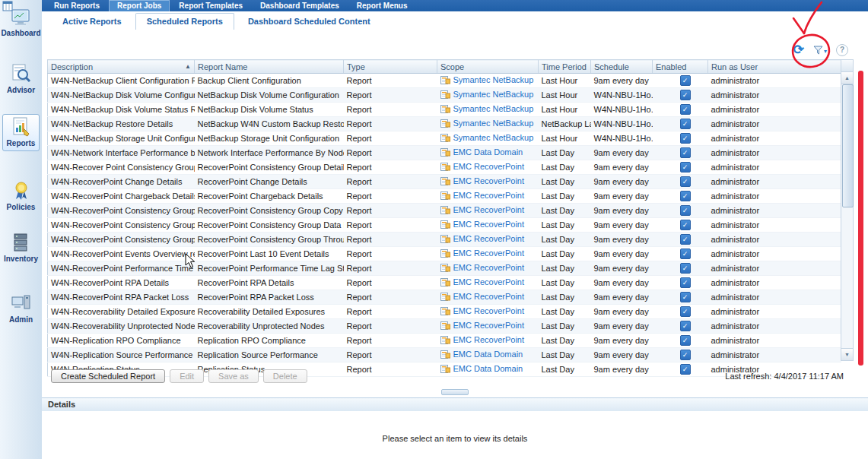  I want to click on scrollbar-thumb, so click(847, 146).